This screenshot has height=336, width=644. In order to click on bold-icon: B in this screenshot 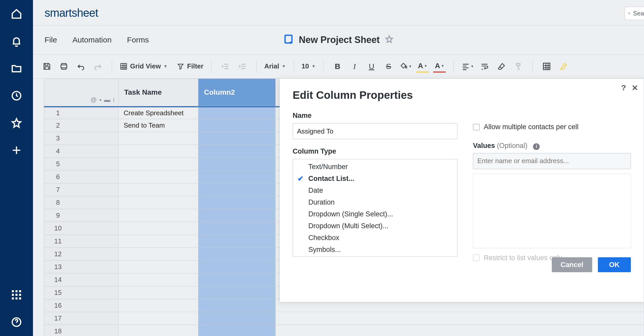, I will do `click(337, 66)`.